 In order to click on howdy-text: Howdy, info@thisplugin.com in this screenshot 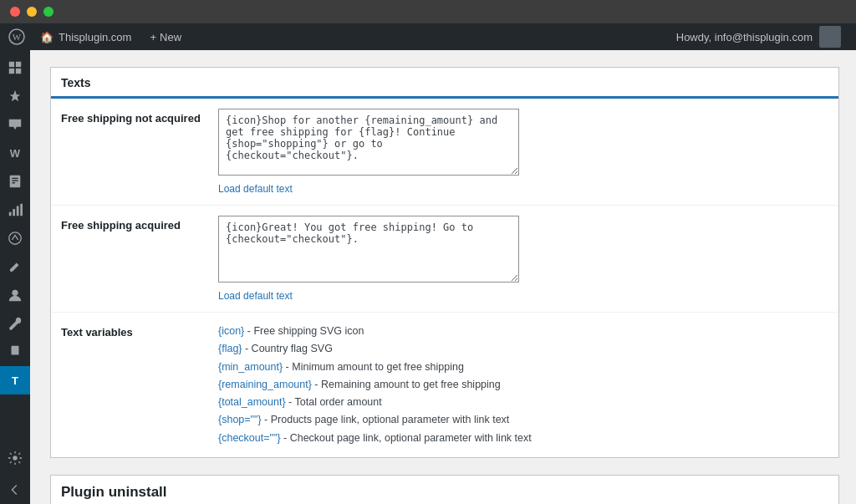, I will do `click(744, 37)`.